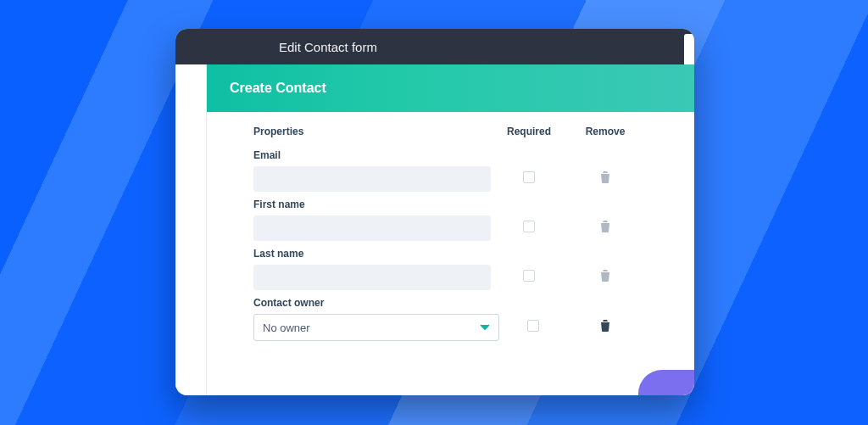 This screenshot has height=425, width=868. Describe the element at coordinates (460, 131) in the screenshot. I see `column-headers: Properties Required Remove` at that location.